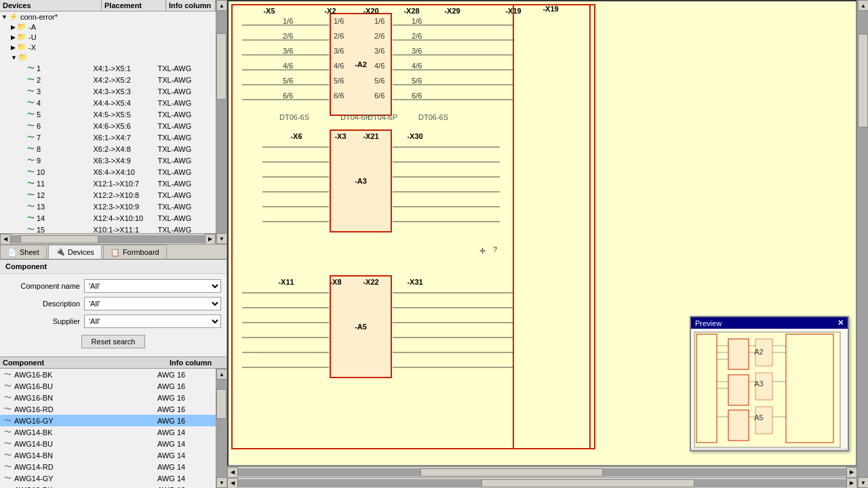  I want to click on tree-vscroll-track, so click(221, 122).